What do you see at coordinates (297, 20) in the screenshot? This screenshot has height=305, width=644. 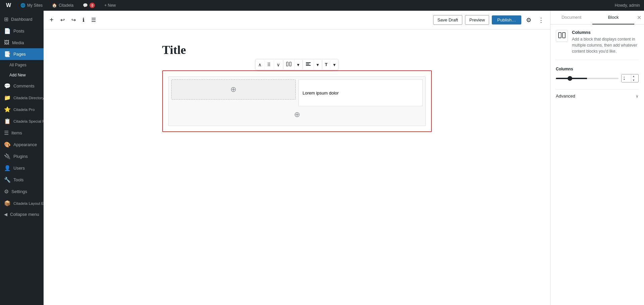 I see `editor-toolbar: + ↩ ↪ ℹ ☰ Save Draft Preview Publish… ⚙` at bounding box center [297, 20].